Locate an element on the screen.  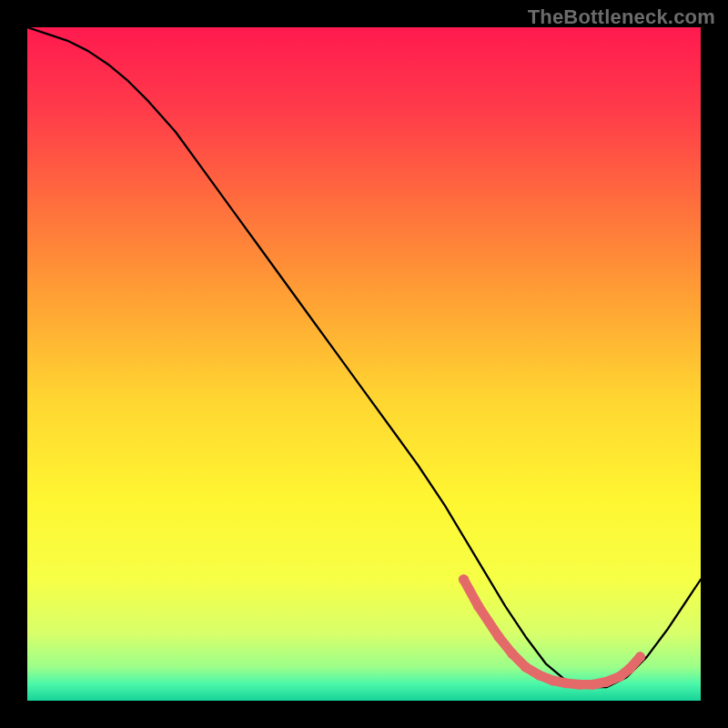
watermark-text: TheBottleneck.com is located at coordinates (622, 17).